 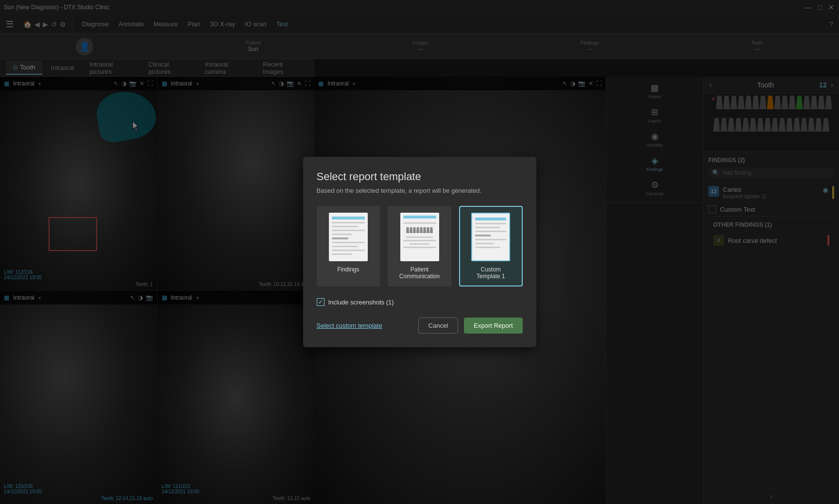 I want to click on template-card-findings: Findings, so click(x=349, y=246).